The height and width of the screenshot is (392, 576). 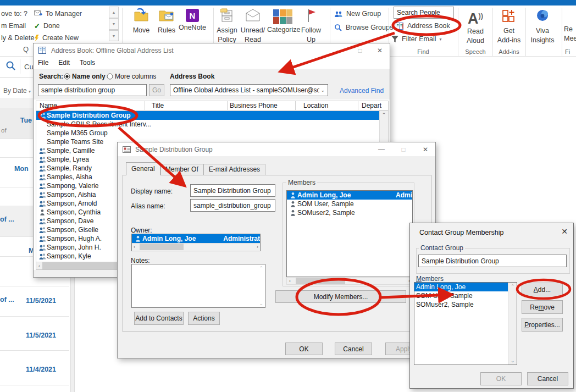 I want to click on address-row: Sample Distribution Group, so click(x=208, y=115).